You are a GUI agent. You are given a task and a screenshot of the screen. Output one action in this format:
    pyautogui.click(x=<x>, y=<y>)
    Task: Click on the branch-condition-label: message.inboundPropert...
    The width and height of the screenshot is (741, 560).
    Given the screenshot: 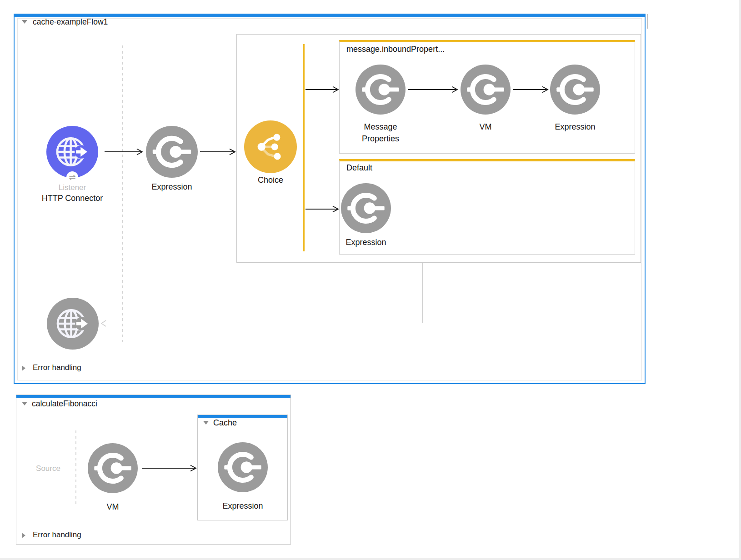 What is the action you would take?
    pyautogui.click(x=396, y=49)
    